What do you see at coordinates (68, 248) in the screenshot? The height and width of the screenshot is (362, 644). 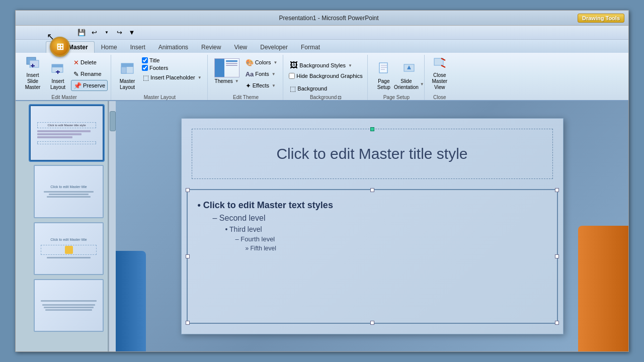 I see `slide-thumb-3: Click to edit Master title` at bounding box center [68, 248].